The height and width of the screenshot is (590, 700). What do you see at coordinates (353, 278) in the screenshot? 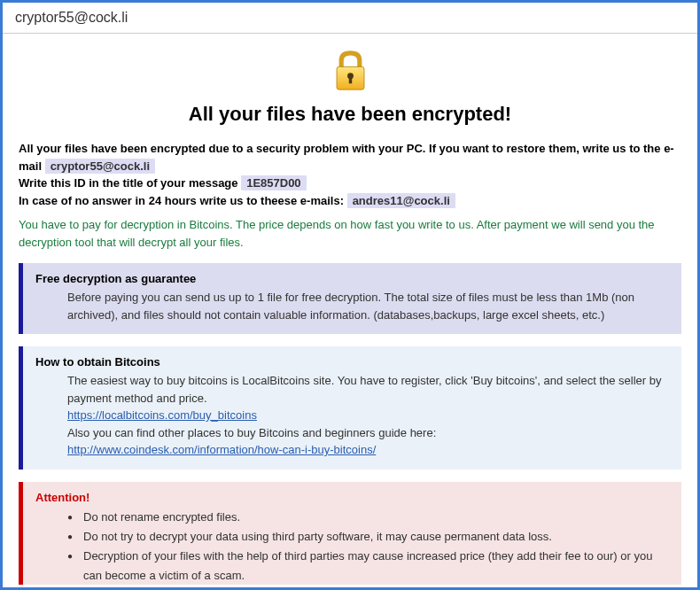
I see `guarantee-title: Free decryption as guarantee` at bounding box center [353, 278].